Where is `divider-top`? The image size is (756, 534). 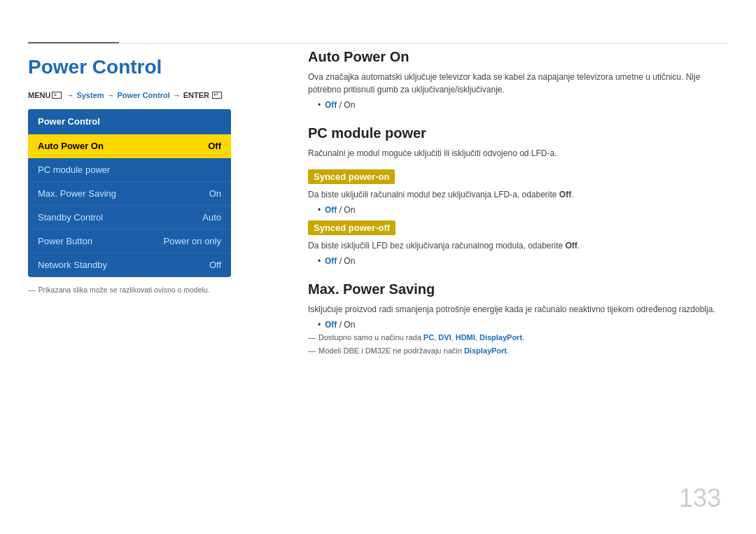
divider-top is located at coordinates (378, 43).